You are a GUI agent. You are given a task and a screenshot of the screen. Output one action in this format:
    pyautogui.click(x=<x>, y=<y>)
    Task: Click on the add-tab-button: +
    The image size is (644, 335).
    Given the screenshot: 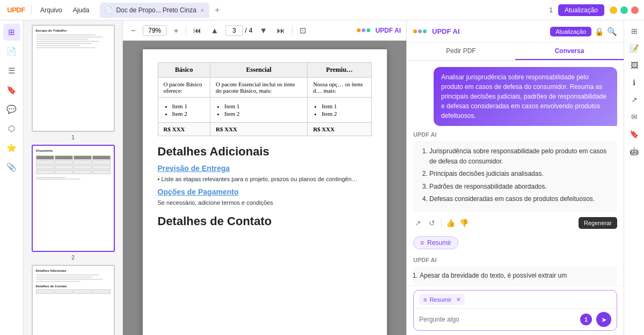 What is the action you would take?
    pyautogui.click(x=217, y=10)
    